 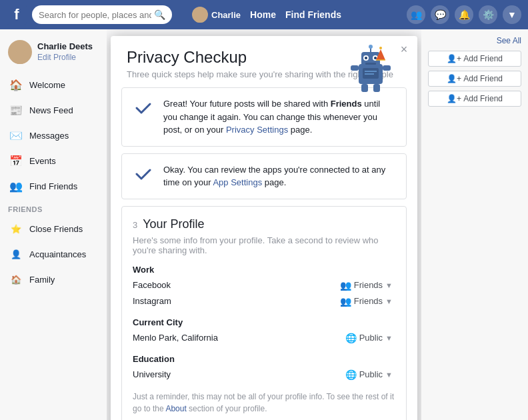 What do you see at coordinates (488, 15) in the screenshot?
I see `settings-icon: ⚙️` at bounding box center [488, 15].